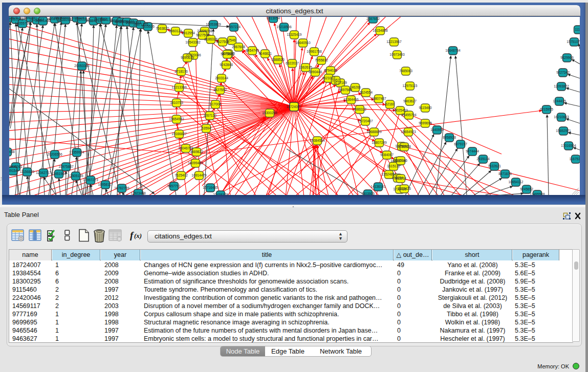 Image resolution: width=588 pixels, height=372 pixels. What do you see at coordinates (13, 171) in the screenshot?
I see `svg-text: 39154` at bounding box center [13, 171].